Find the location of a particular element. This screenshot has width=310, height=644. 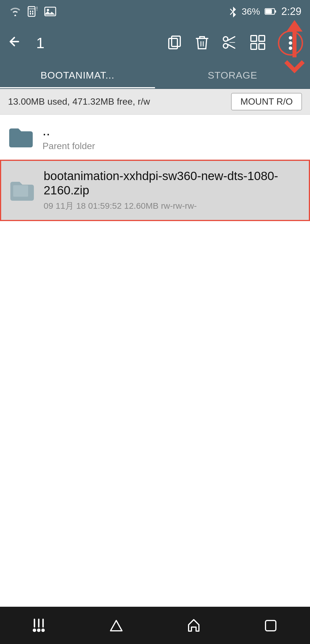

zip-file-name: bootanimation-xxhdpi-sw360-new-dts-1080-… is located at coordinates (172, 184).